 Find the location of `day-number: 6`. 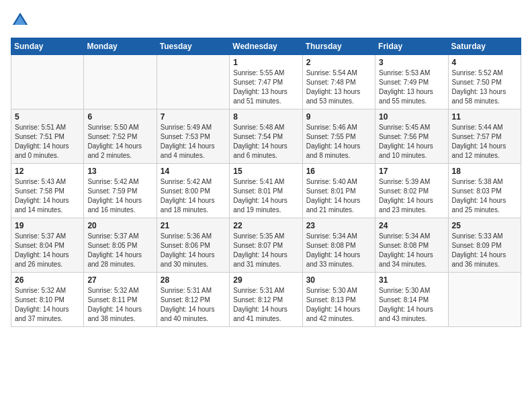

day-number: 6 is located at coordinates (120, 117).